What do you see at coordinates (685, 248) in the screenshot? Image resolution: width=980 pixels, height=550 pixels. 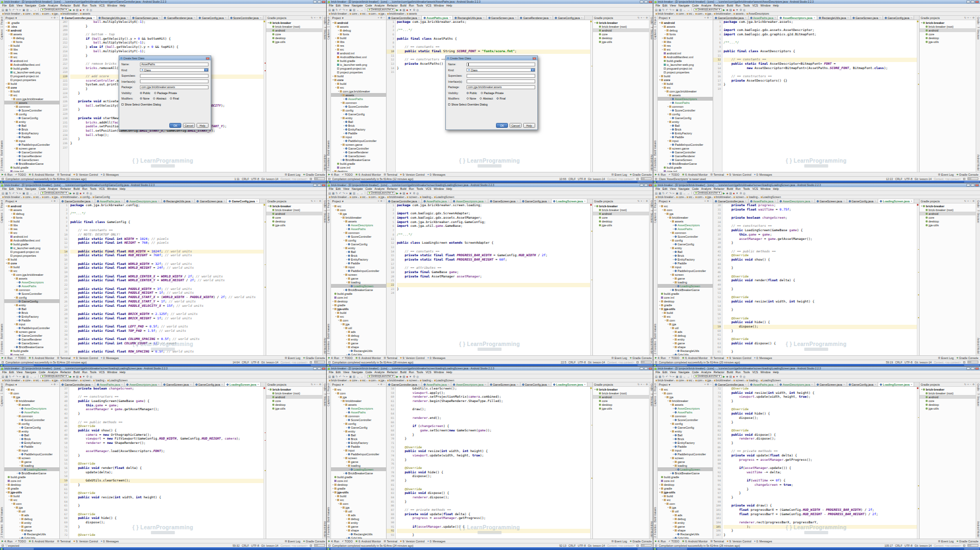 I see `tree-item-entity: ▾entity` at bounding box center [685, 248].